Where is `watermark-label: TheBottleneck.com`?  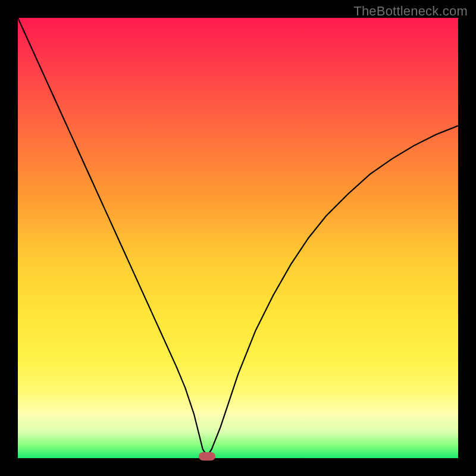
watermark-label: TheBottleneck.com is located at coordinates (411, 11).